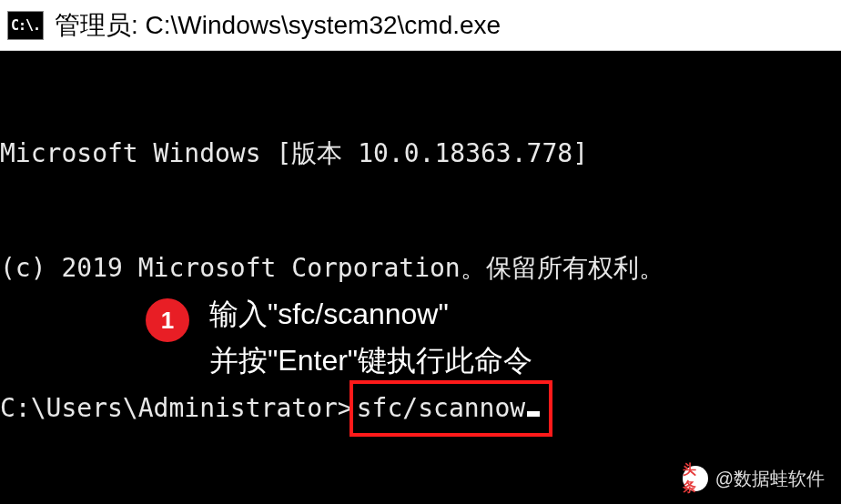 This screenshot has height=504, width=841. What do you see at coordinates (441, 408) in the screenshot?
I see `console-command: sfc/scannow` at bounding box center [441, 408].